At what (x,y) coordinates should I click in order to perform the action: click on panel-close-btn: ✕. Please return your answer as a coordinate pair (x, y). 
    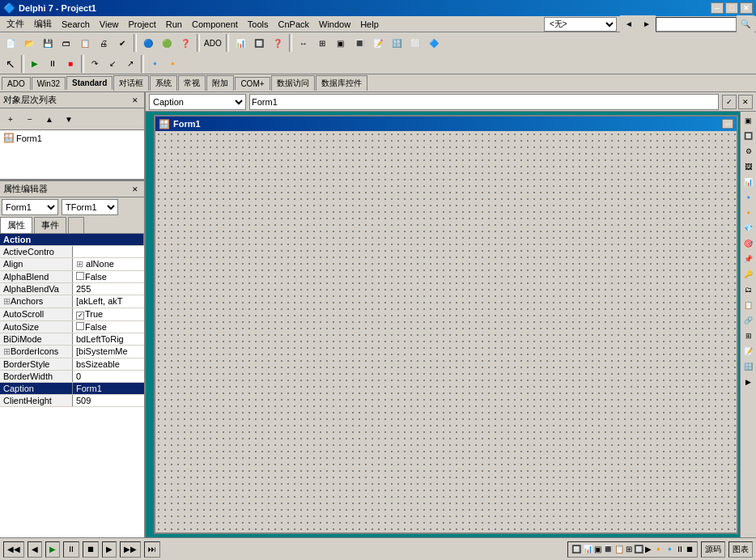
    Looking at the image, I should click on (135, 100).